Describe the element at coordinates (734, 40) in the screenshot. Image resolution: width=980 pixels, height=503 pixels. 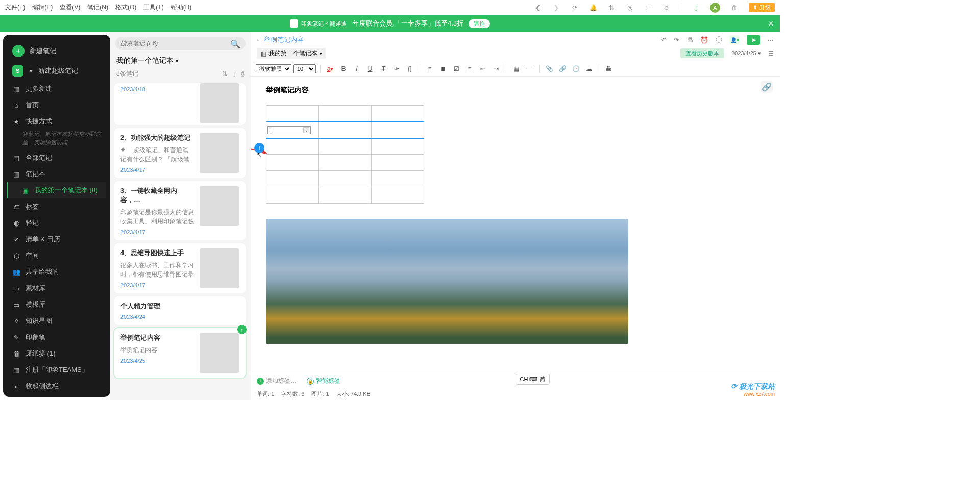
I see `account-icon: 👤▾` at that location.